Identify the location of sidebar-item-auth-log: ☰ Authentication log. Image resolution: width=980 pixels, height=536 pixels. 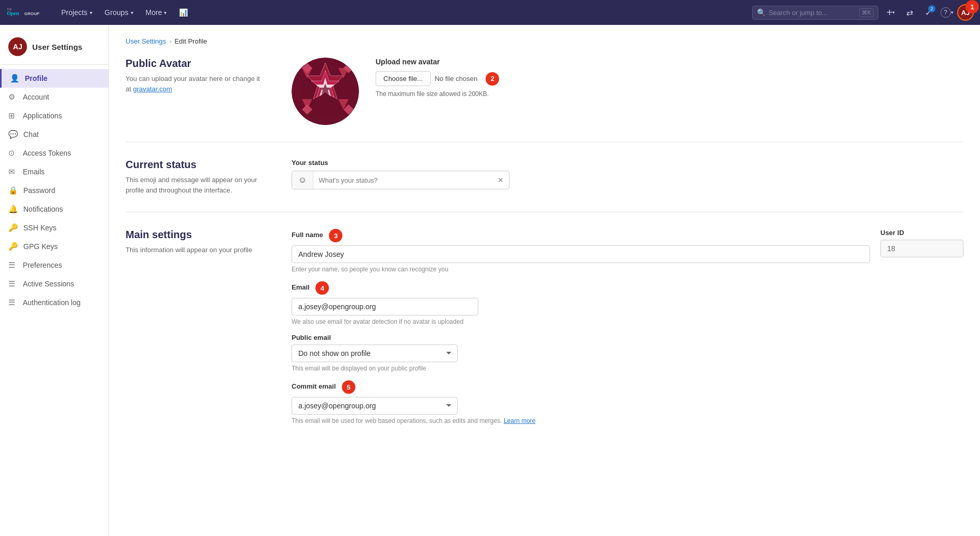
(54, 303).